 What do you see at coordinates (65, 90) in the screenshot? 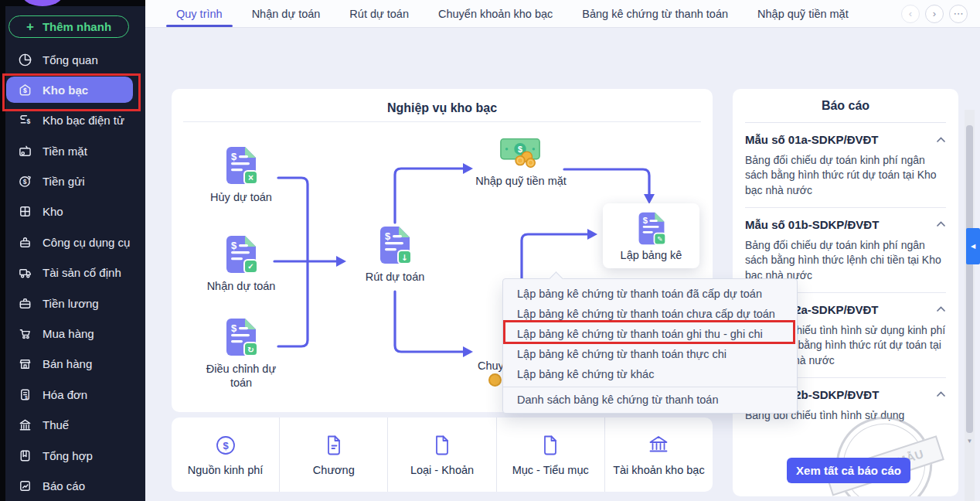
I see `sidebar-item-label: Kho bạc` at bounding box center [65, 90].